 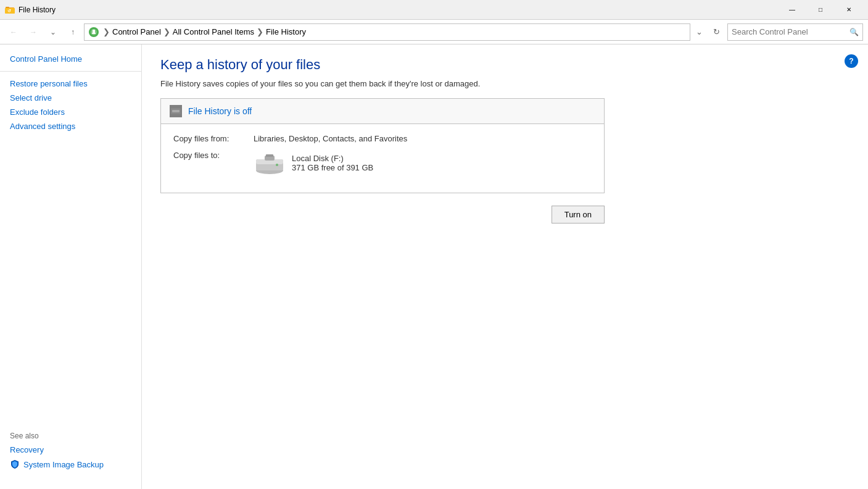 I want to click on system-image-backup-label: System Image Backup, so click(x=64, y=464).